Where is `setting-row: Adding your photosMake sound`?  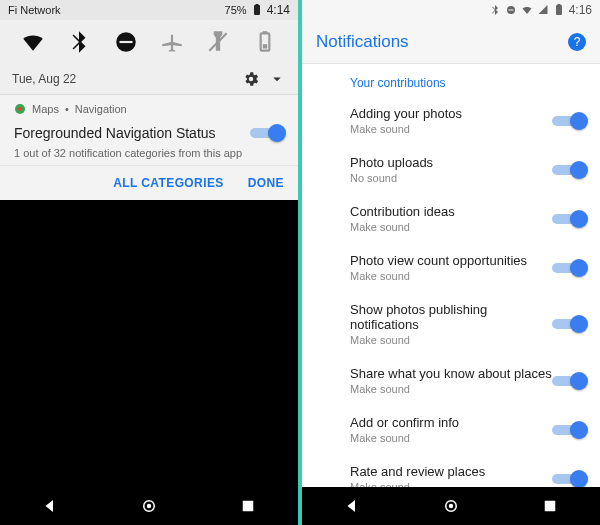 setting-row: Adding your photosMake sound is located at coordinates (451, 120).